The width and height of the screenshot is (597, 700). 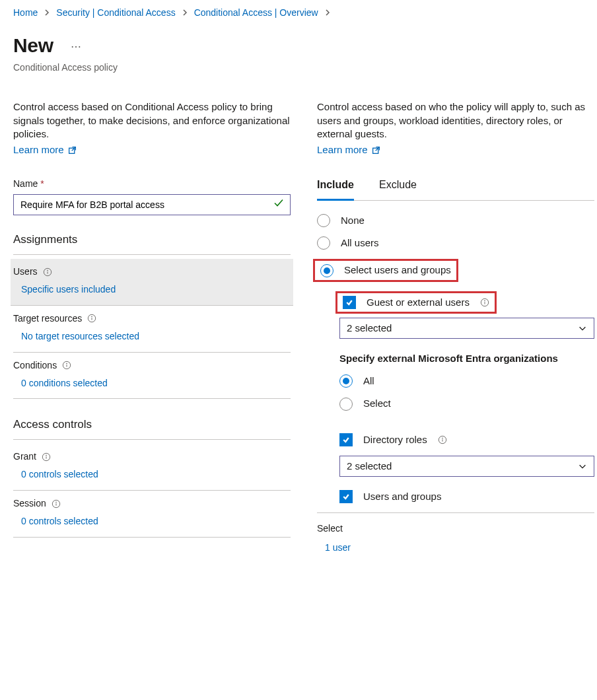 What do you see at coordinates (25, 457) in the screenshot?
I see `grant-row-title: Grant` at bounding box center [25, 457].